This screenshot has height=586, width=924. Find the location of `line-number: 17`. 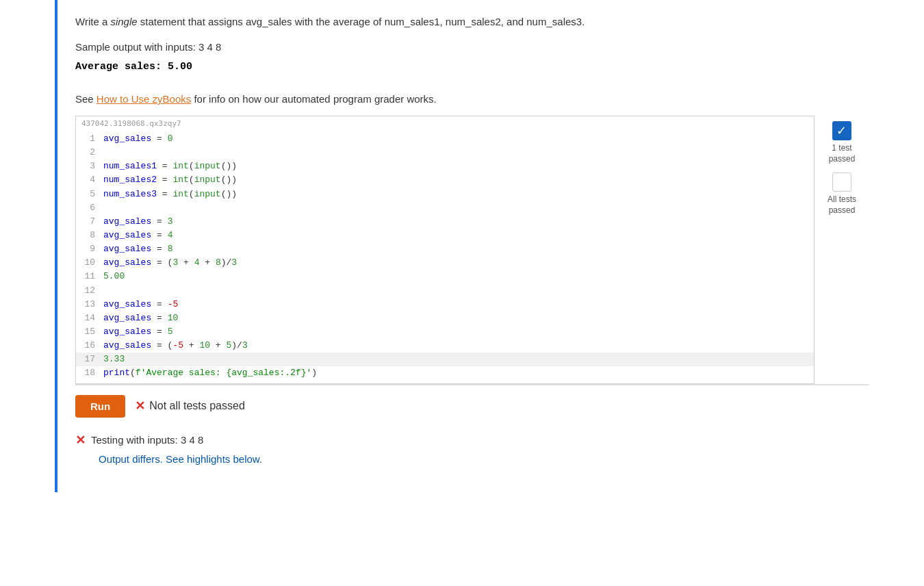

line-number: 17 is located at coordinates (88, 359).